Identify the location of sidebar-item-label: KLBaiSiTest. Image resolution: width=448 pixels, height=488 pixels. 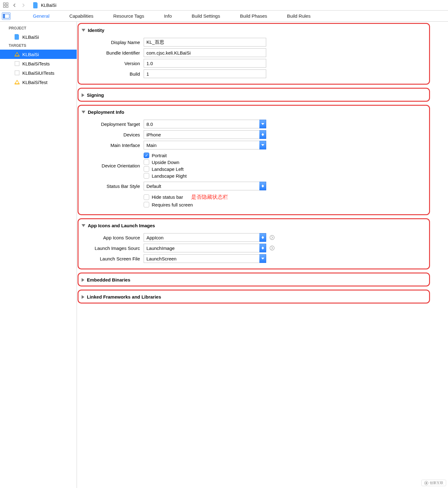
(35, 82).